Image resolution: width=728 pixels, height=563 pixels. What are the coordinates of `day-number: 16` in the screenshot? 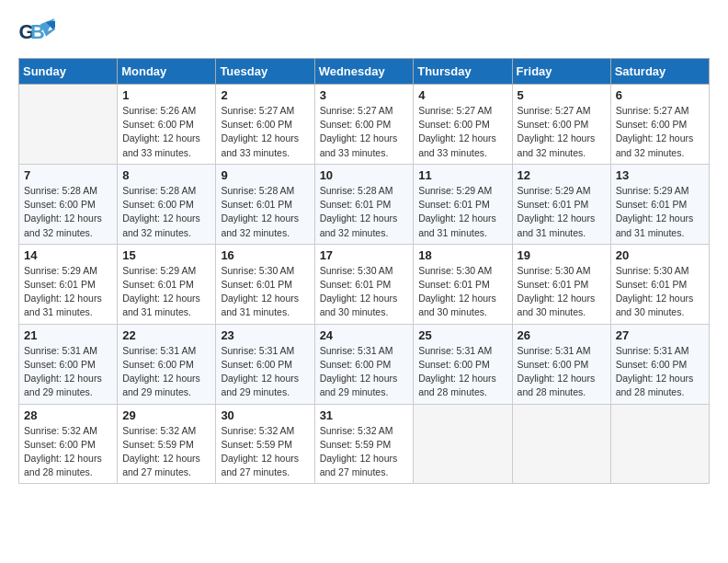 It's located at (265, 256).